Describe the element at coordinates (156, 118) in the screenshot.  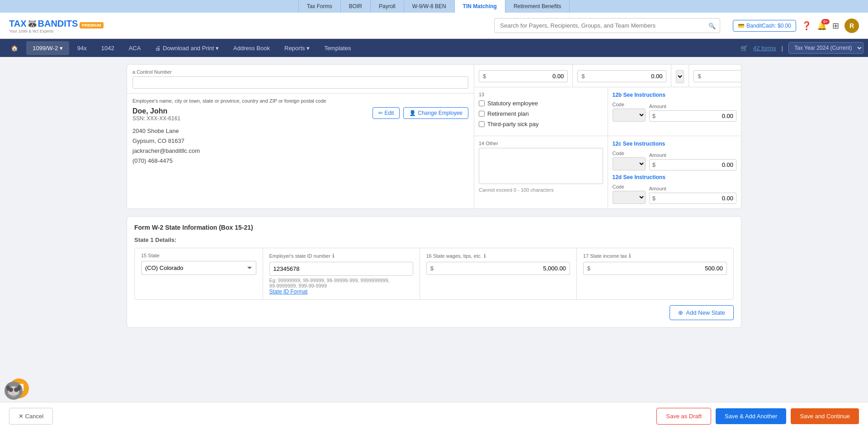
I see `employee-ssn: SSN: XXX-XX-6161` at that location.